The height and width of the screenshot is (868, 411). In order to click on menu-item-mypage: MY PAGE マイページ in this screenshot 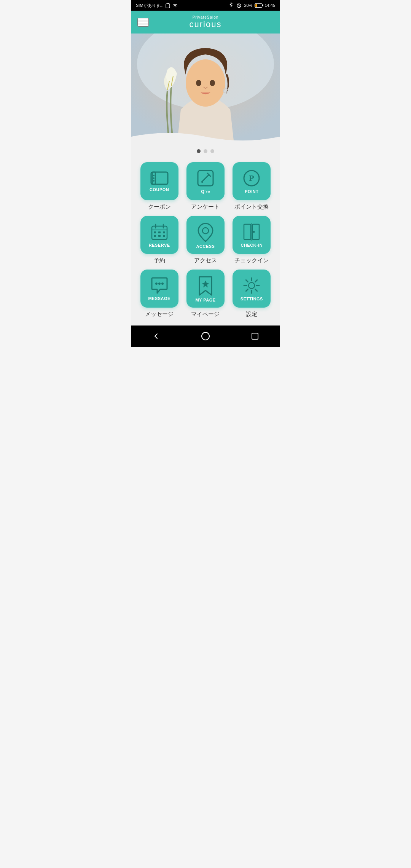, I will do `click(206, 294)`.